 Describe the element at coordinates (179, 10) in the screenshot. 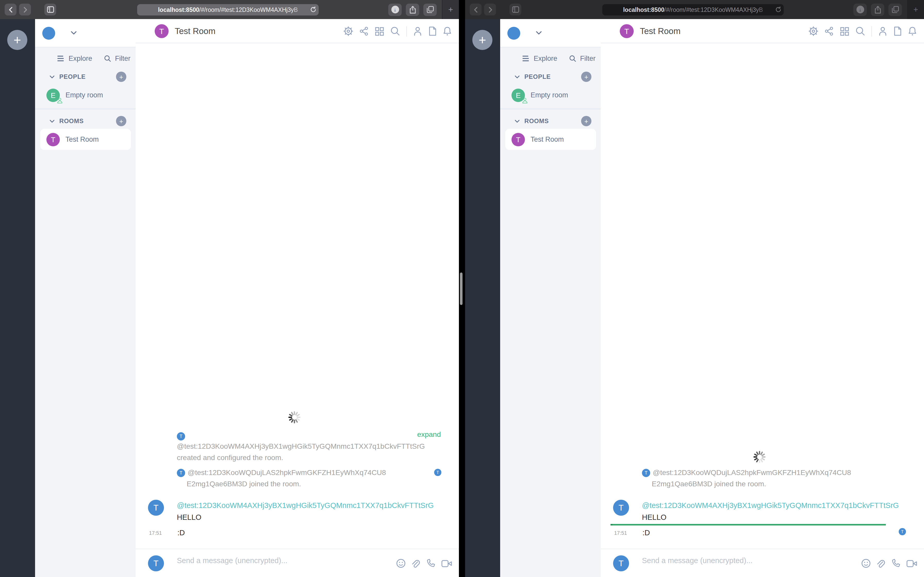

I see `url-host: localhost:8500` at that location.